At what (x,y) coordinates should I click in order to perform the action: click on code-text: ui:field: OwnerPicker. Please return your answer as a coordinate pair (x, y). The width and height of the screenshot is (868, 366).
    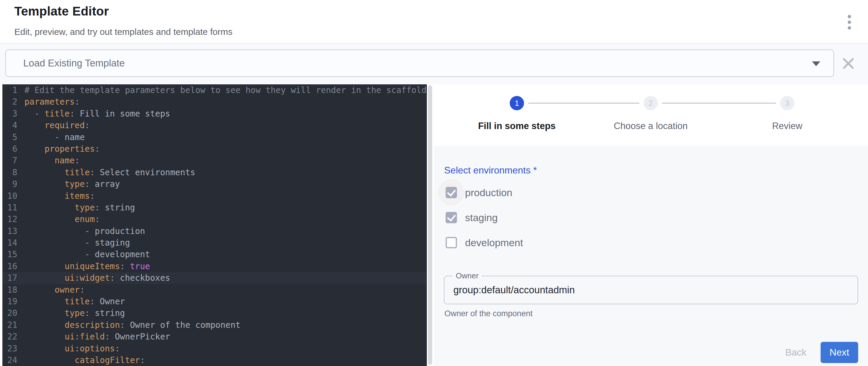
    Looking at the image, I should click on (97, 337).